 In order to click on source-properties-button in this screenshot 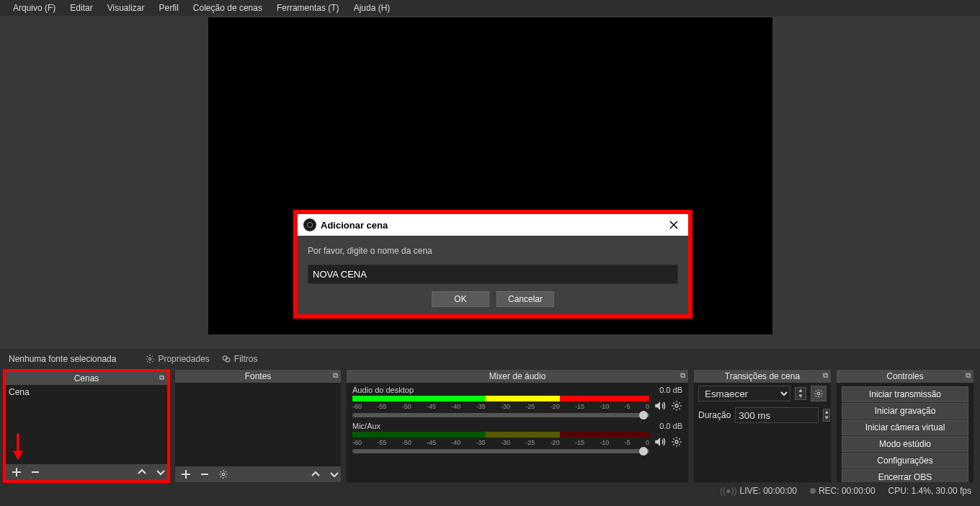, I will do `click(223, 474)`.